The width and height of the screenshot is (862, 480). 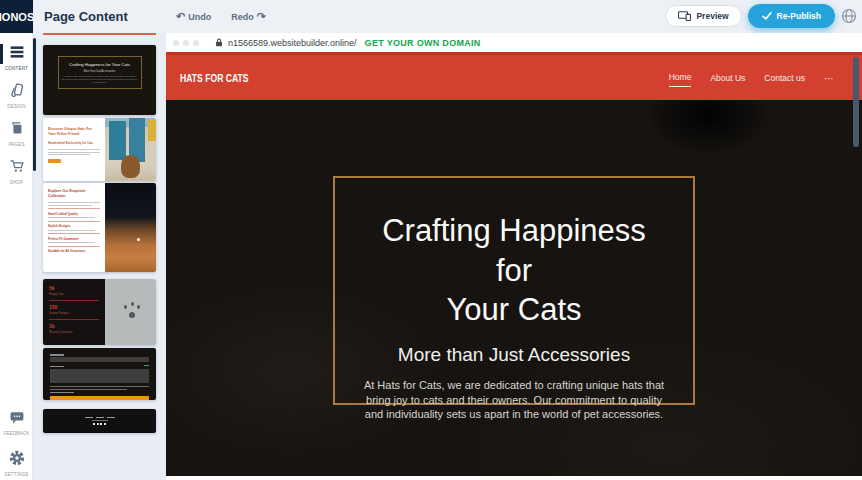 I want to click on sidebar-item-pages: PAGES, so click(x=16, y=134).